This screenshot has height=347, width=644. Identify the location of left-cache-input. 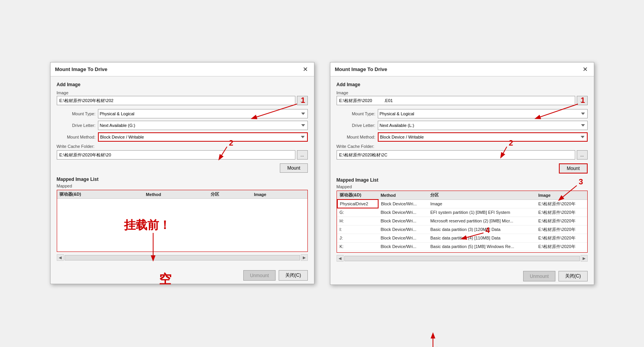
(176, 155).